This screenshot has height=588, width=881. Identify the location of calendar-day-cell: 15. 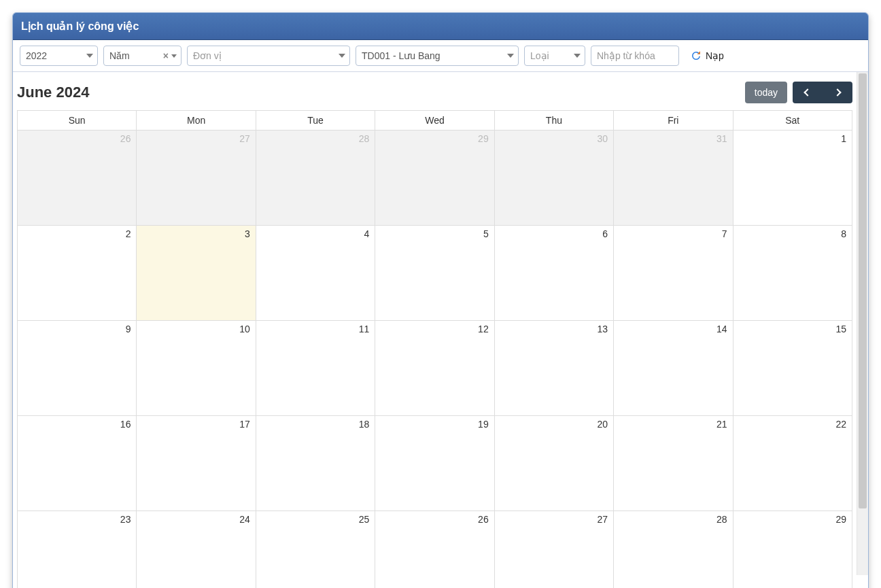
(793, 368).